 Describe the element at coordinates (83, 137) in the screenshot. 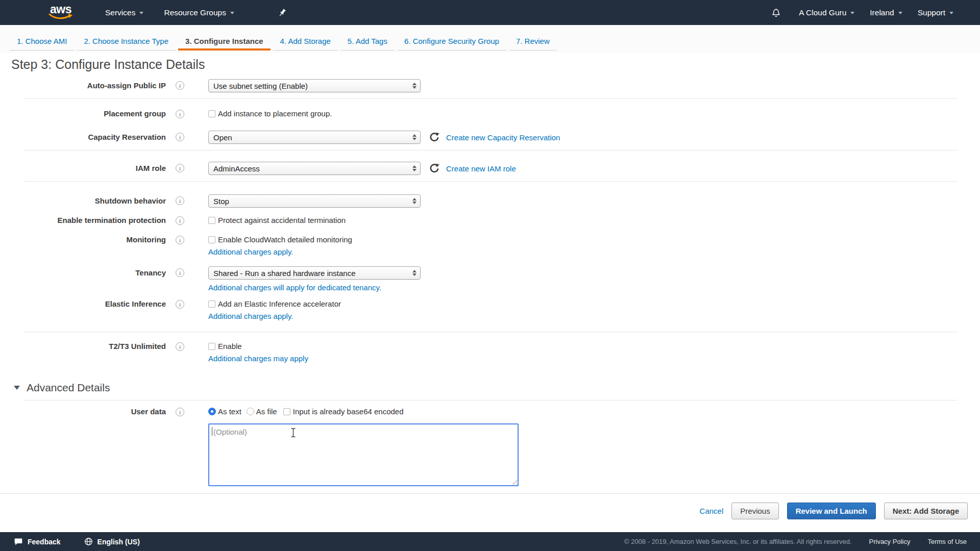

I see `field-label-capacity-reservation: Capacity Reservation` at that location.